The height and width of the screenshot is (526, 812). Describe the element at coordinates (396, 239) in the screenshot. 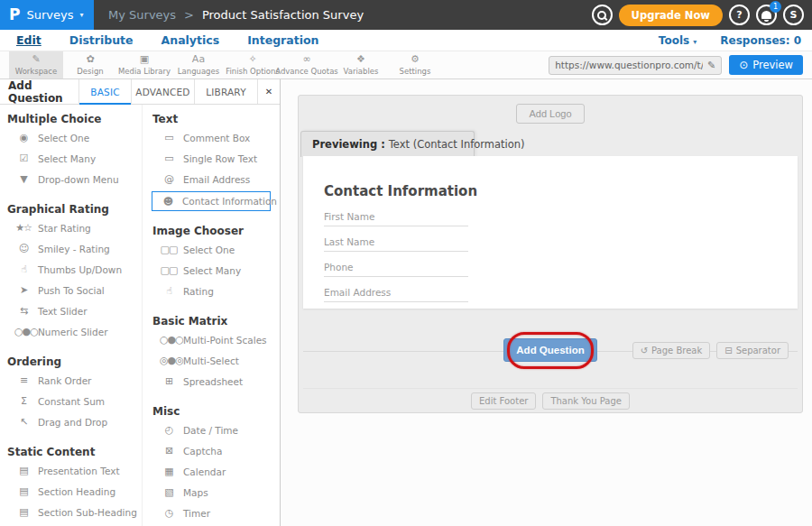

I see `field-last-name: Last Name` at that location.